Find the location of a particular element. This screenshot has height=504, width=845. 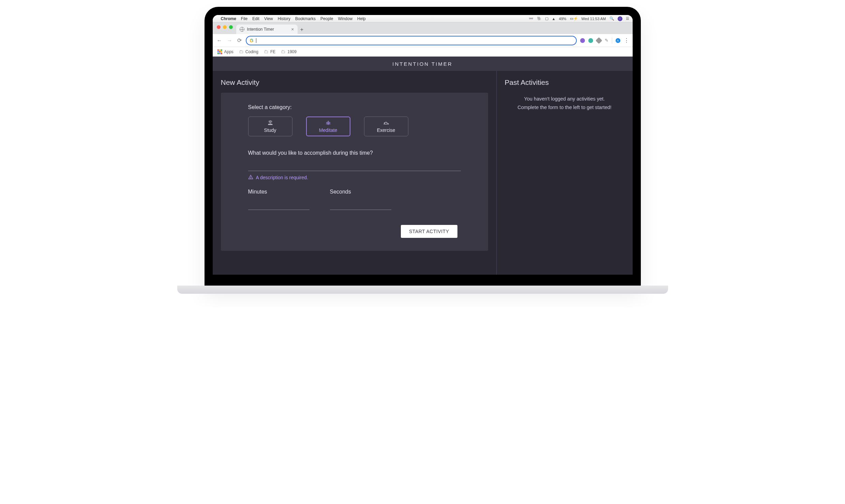

apps-label: Apps is located at coordinates (229, 52).